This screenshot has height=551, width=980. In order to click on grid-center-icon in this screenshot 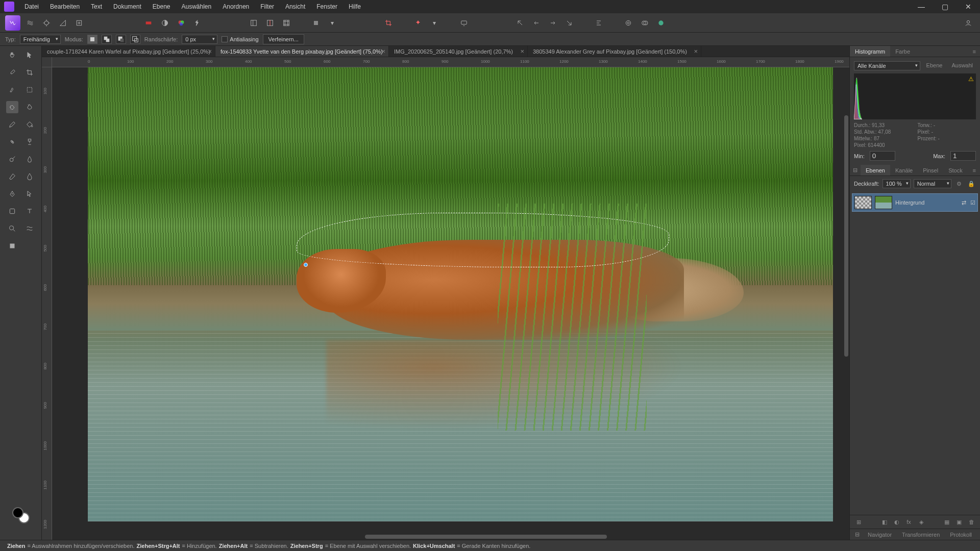, I will do `click(270, 23)`.